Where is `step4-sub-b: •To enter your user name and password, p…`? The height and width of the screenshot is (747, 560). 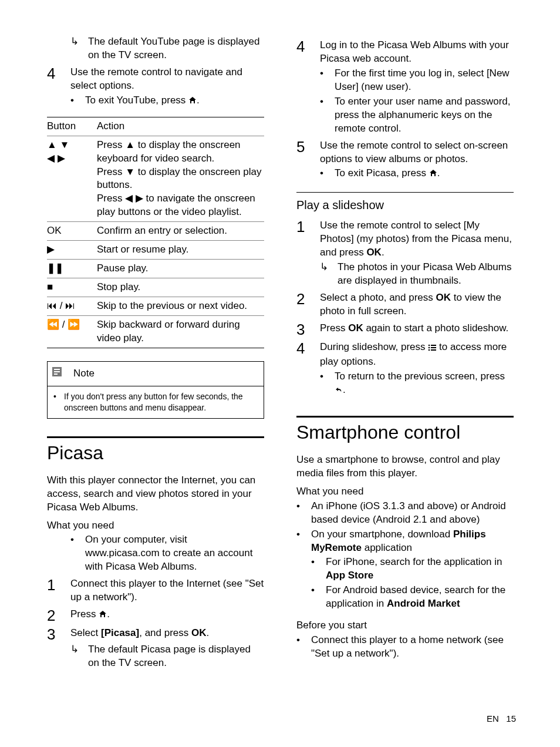
step4-sub-b: •To enter your user name and password, p… is located at coordinates (417, 115).